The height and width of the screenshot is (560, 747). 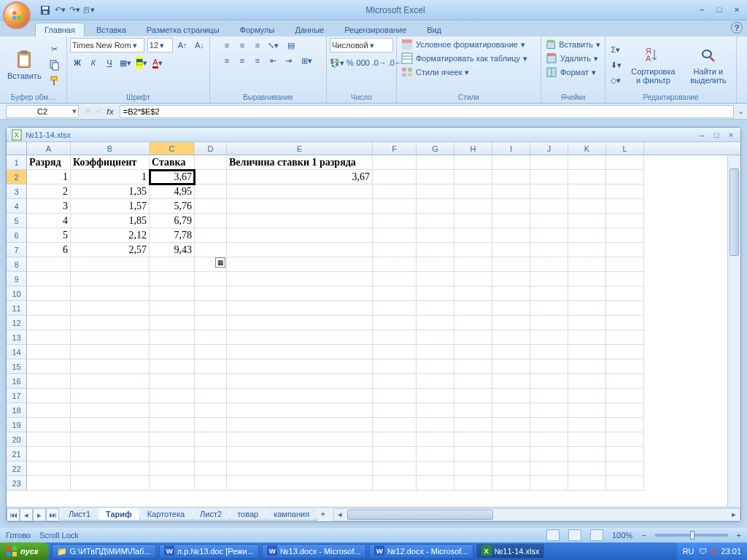 What do you see at coordinates (172, 221) in the screenshot?
I see `cell: 6,79` at bounding box center [172, 221].